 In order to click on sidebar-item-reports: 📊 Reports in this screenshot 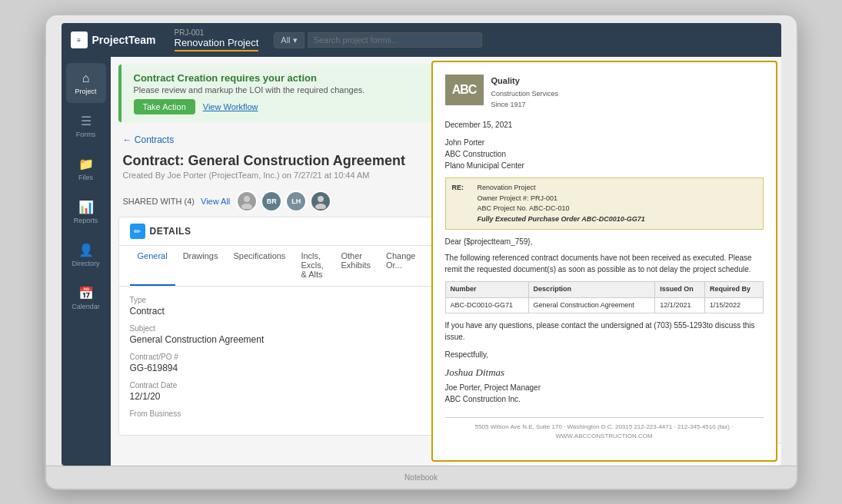, I will do `click(86, 212)`.